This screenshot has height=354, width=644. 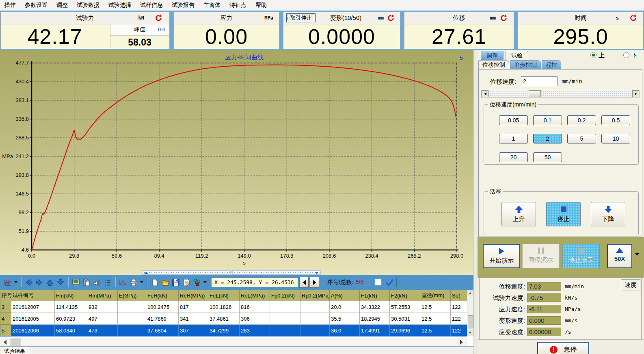 What do you see at coordinates (33, 319) in the screenshot?
I see `table-cell: 201612005` at bounding box center [33, 319].